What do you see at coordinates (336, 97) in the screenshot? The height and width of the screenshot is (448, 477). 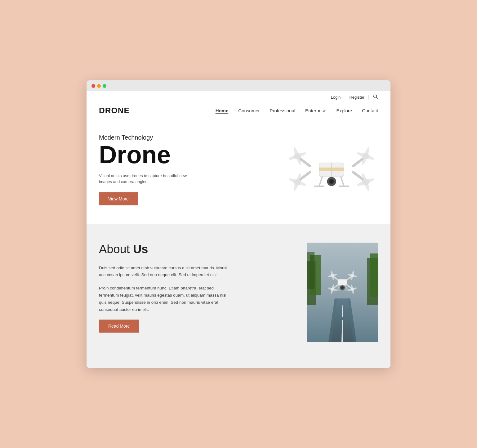 I see `login-link: Login` at bounding box center [336, 97].